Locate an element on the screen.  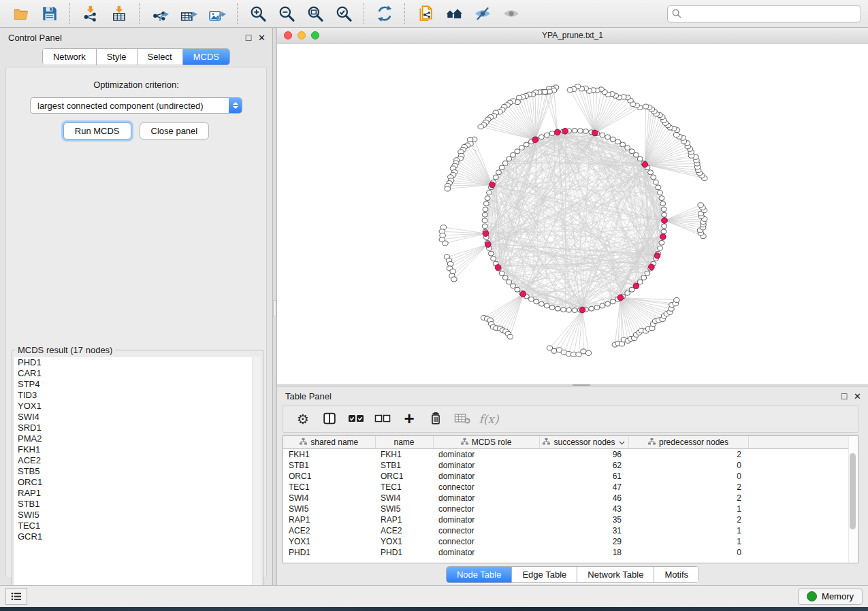
mcds-result-item: TID3 is located at coordinates (138, 395).